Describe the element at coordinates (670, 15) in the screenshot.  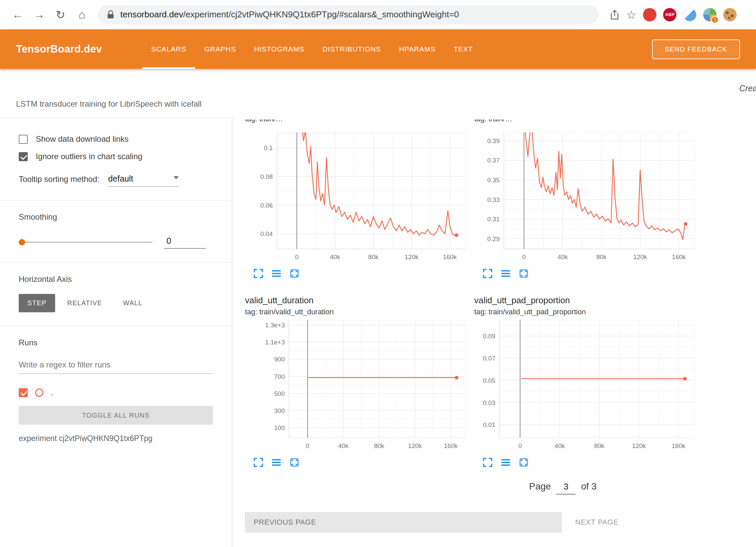
I see `abp-extension-icon: ABP` at that location.